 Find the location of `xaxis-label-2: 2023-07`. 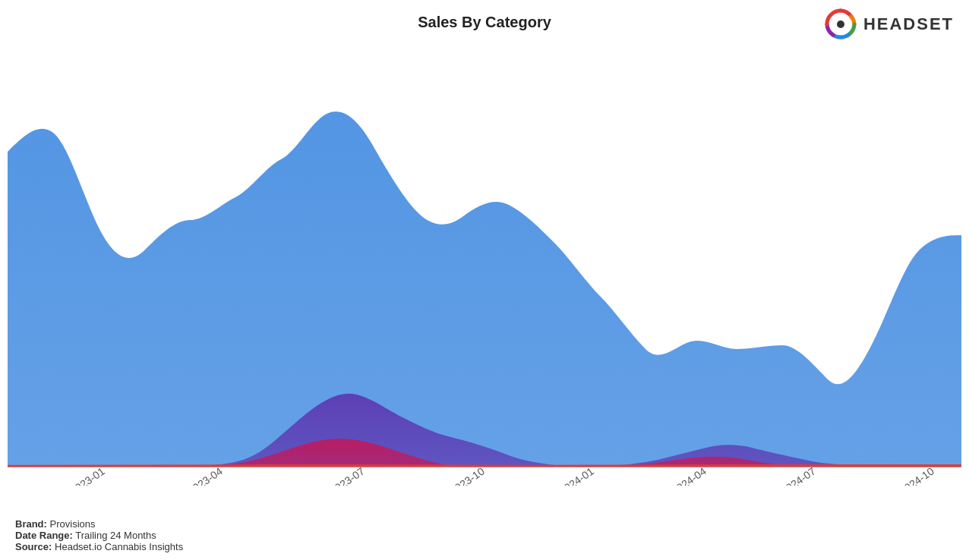

xaxis-label-2: 2023-07 is located at coordinates (346, 475).